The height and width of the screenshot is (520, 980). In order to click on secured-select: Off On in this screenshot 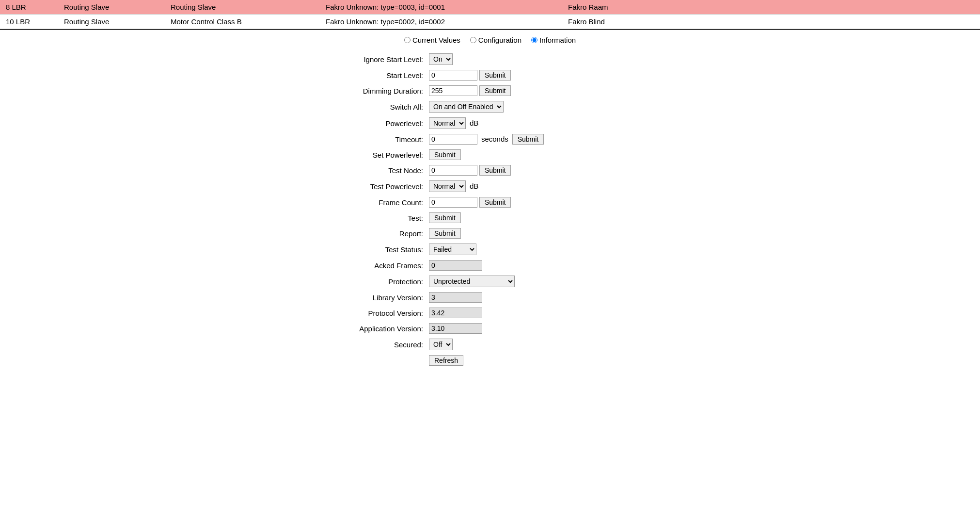, I will do `click(441, 344)`.